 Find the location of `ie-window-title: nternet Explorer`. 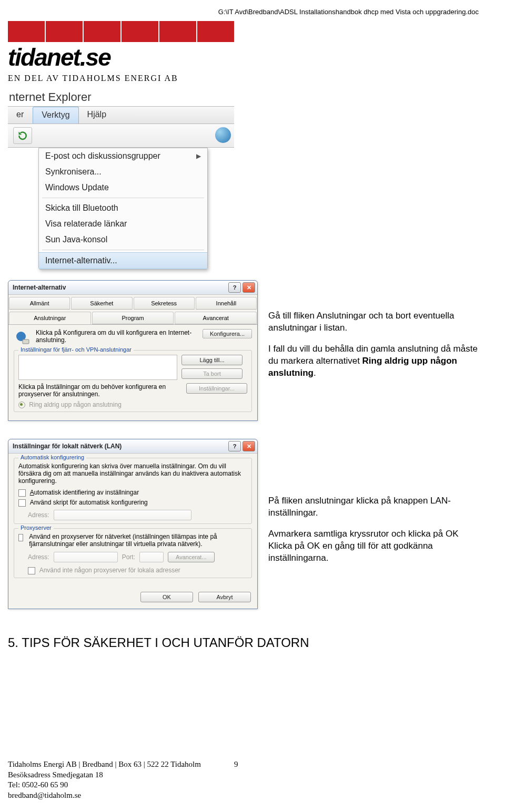

ie-window-title: nternet Explorer is located at coordinates (121, 97).